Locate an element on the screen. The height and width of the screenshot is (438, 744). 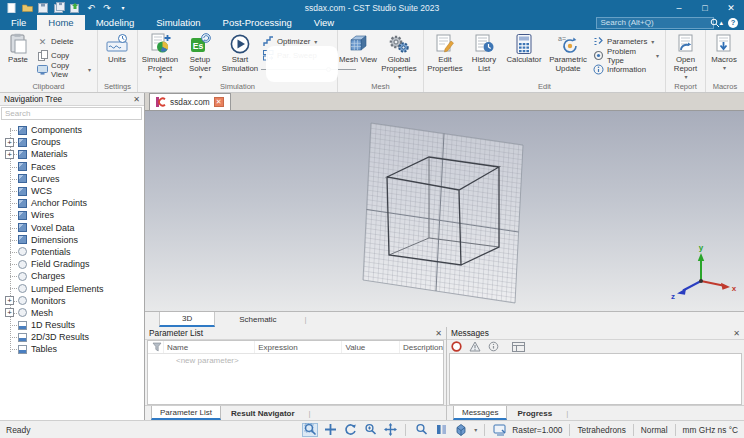
redo-icon: ↷ is located at coordinates (107, 8).